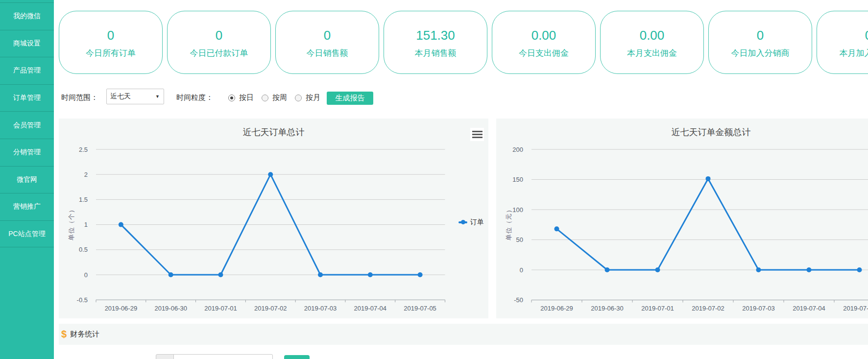 The image size is (868, 359). What do you see at coordinates (280, 98) in the screenshot?
I see `radio-label: 按周` at bounding box center [280, 98].